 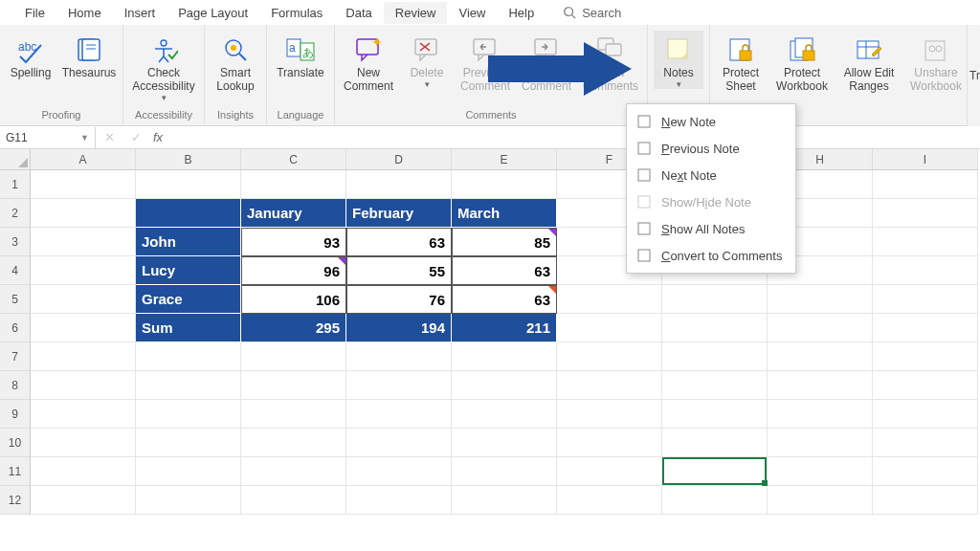 What do you see at coordinates (15, 271) in the screenshot?
I see `row-header-4: 4` at bounding box center [15, 271].